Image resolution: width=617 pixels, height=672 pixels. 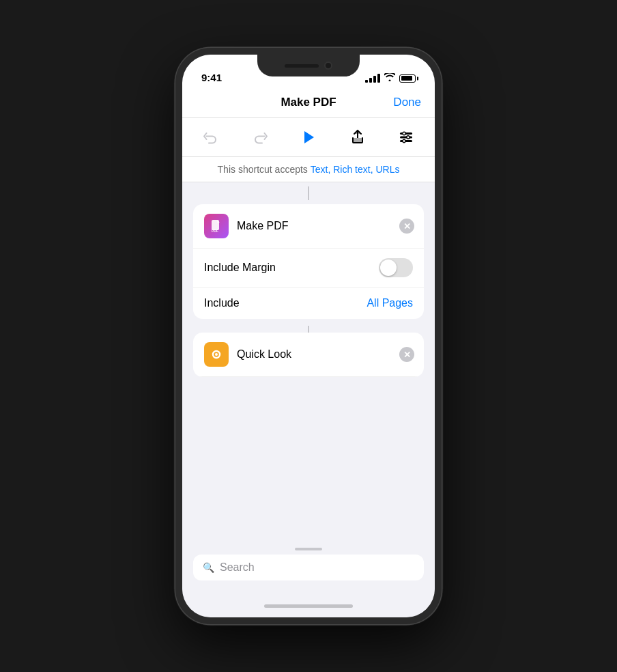 What do you see at coordinates (215, 231) in the screenshot?
I see `svg-text: PDF` at bounding box center [215, 231].